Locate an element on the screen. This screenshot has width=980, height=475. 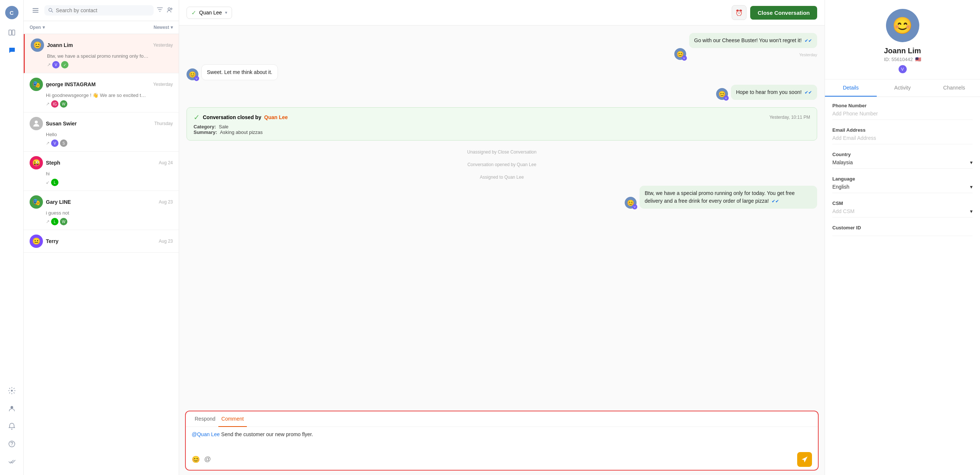
snooze-button: ⏰ is located at coordinates (739, 13).